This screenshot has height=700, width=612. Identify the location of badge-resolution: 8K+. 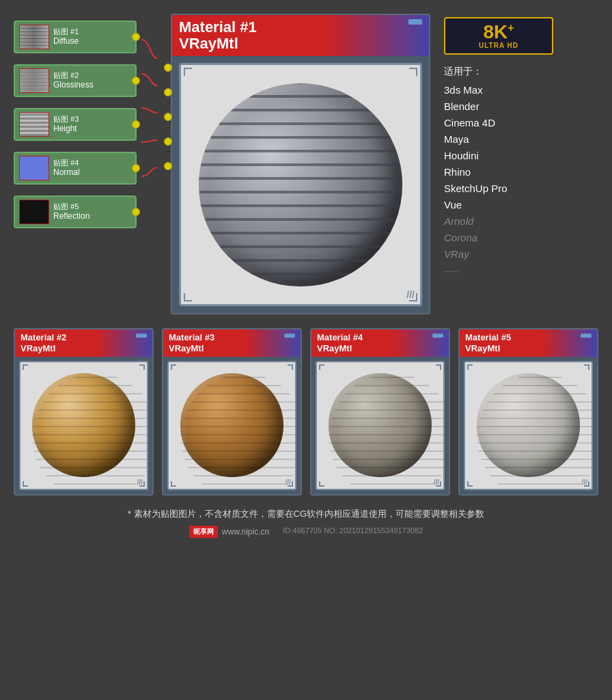
(499, 32).